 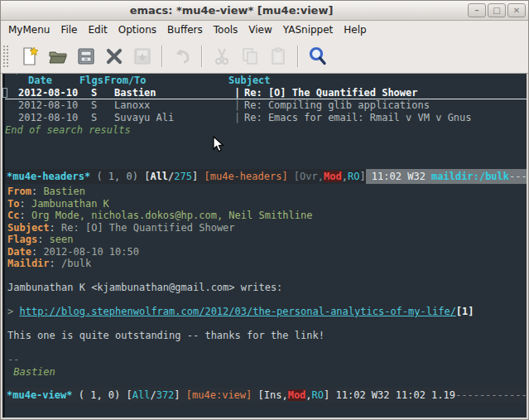 I want to click on footnote-ref: [1], so click(x=465, y=311).